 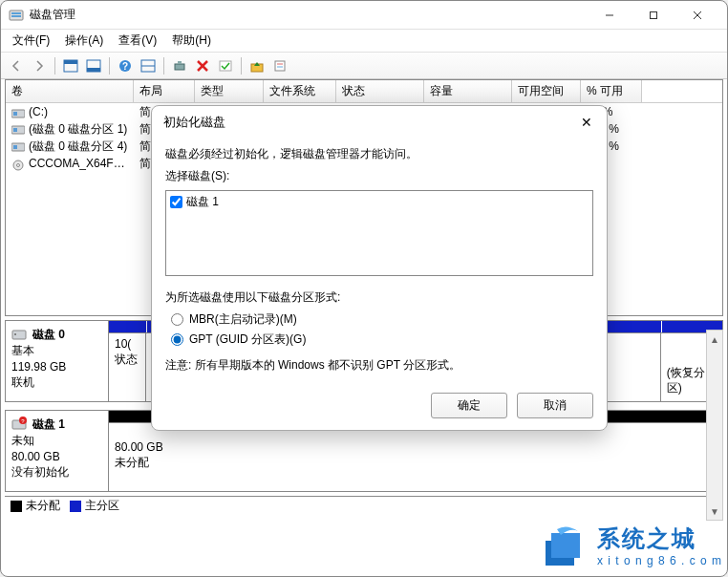 I want to click on header-percent: % 可用, so click(x=611, y=92).